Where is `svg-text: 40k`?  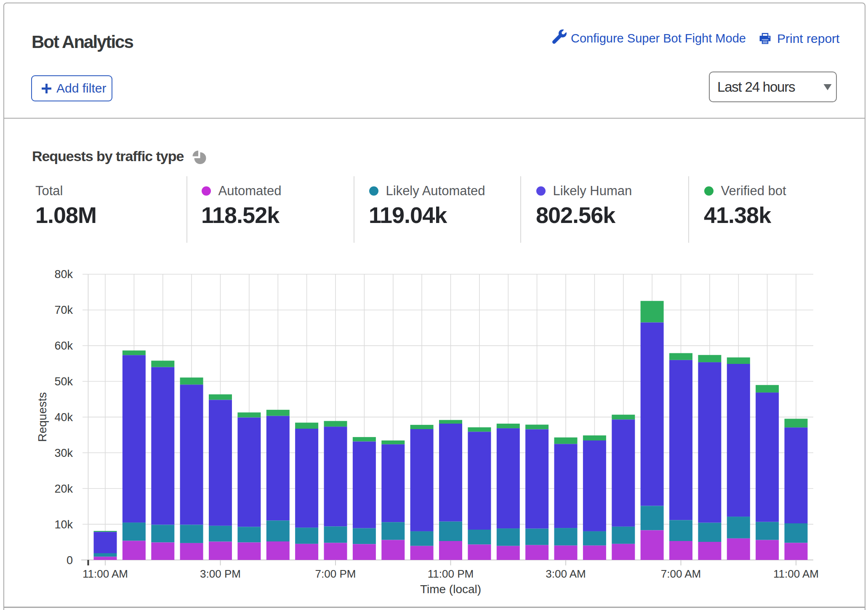 svg-text: 40k is located at coordinates (64, 417).